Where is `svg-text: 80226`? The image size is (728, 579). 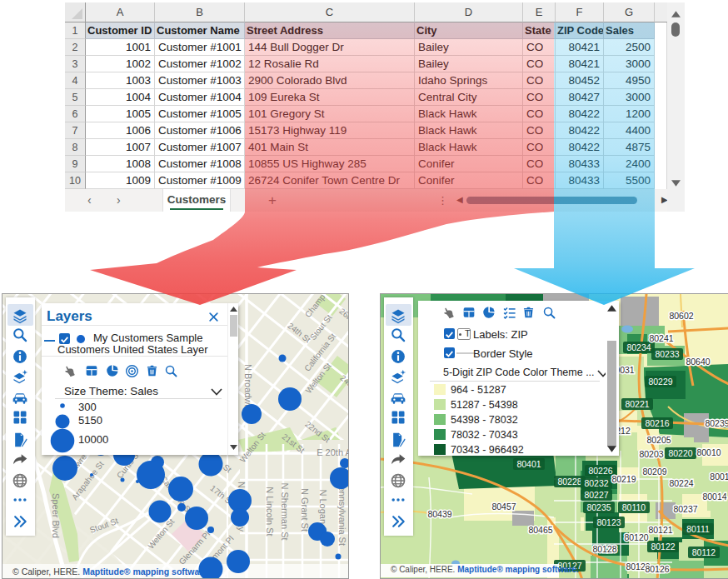
svg-text: 80226 is located at coordinates (600, 471).